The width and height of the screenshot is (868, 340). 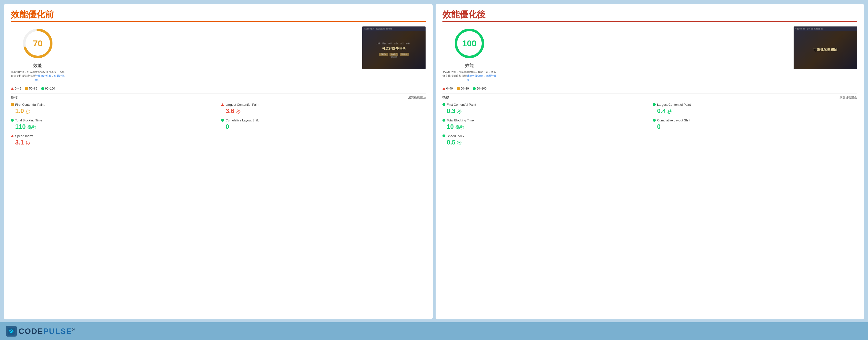 I want to click on after-metric-cls-name: Cumulative Layout Shift, so click(x=674, y=120).